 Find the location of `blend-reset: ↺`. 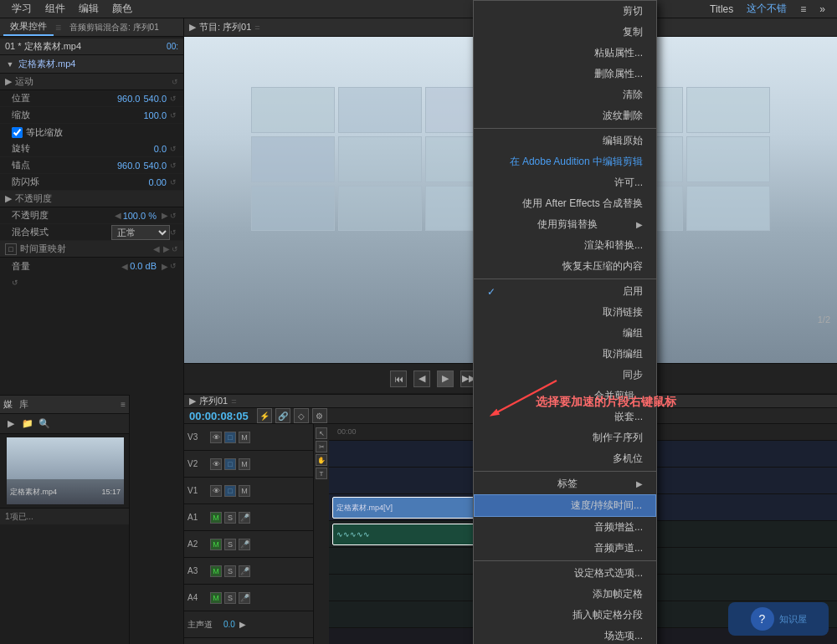

blend-reset: ↺ is located at coordinates (173, 233).